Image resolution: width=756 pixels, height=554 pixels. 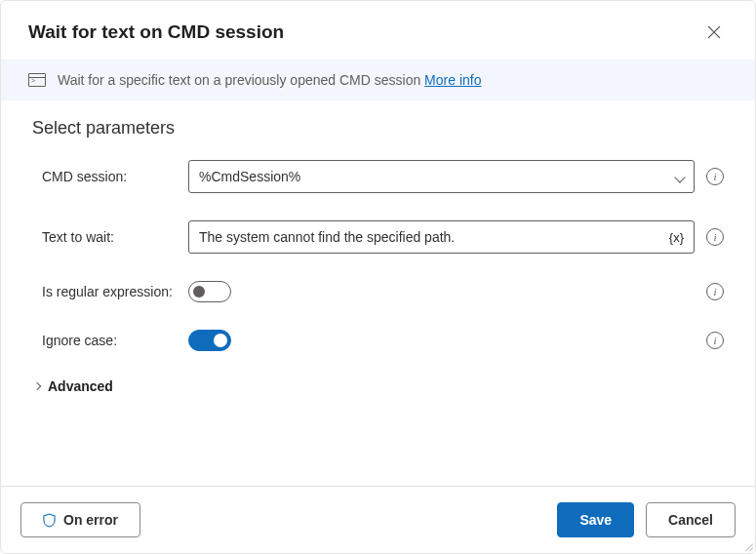 I want to click on chevron-down-icon, so click(x=680, y=177).